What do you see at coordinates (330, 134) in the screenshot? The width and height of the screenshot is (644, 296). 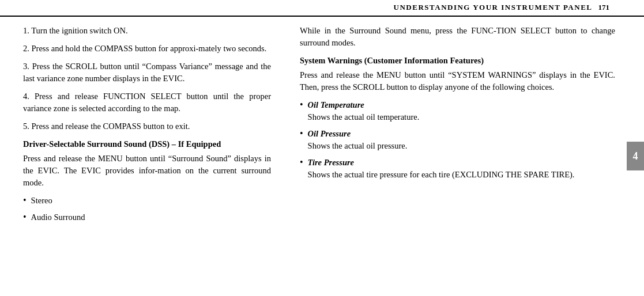 I see `oil-pressure-label: Oil Pressure` at bounding box center [330, 134].